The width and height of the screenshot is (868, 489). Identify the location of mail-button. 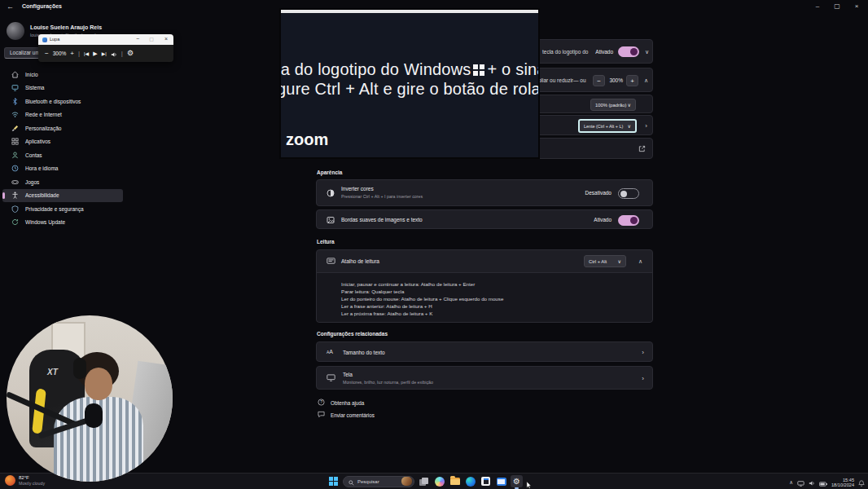
(502, 481).